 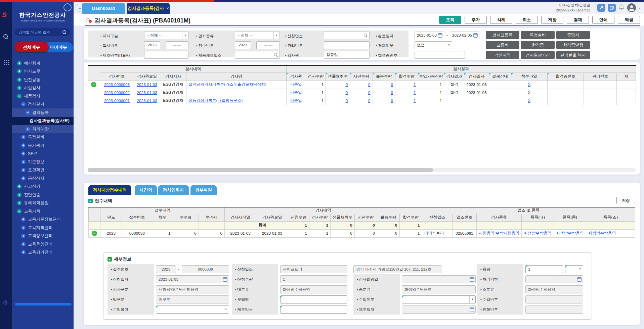 What do you see at coordinates (43, 228) in the screenshot?
I see `sidebar-item-20: +교육계획관리` at bounding box center [43, 228].